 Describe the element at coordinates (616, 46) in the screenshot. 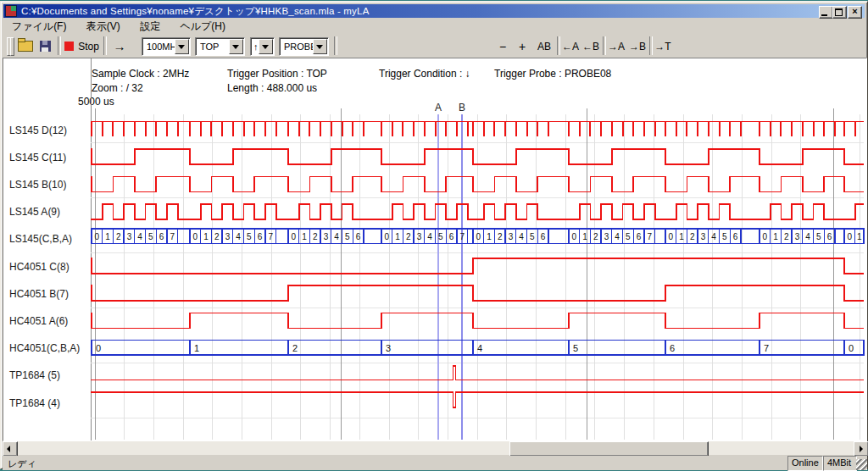

I see `scroll-to-a-right-button: →A` at that location.